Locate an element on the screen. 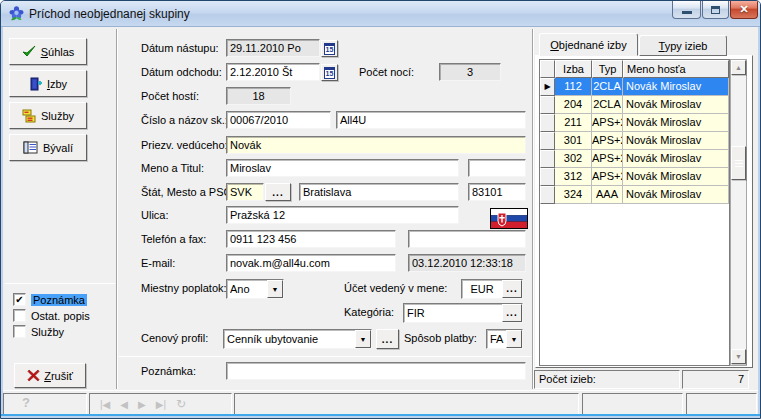 Image resolution: width=761 pixels, height=419 pixels. checkbox-other-desc: Ostat. popis is located at coordinates (52, 316).